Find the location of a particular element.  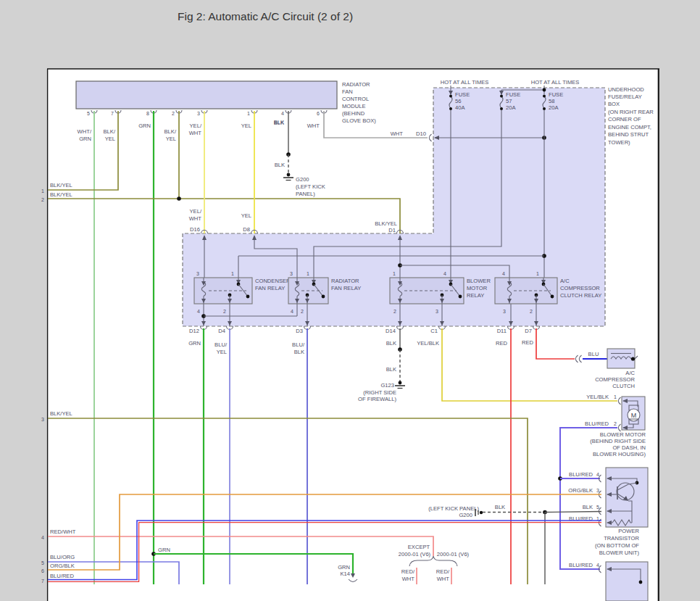

fuse-number: 56 is located at coordinates (458, 101).